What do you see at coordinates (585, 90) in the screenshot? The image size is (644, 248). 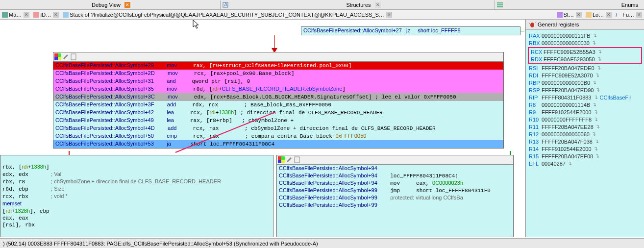 I see `register-row: RSPFFFFF20BA047ED90↴` at bounding box center [585, 90].